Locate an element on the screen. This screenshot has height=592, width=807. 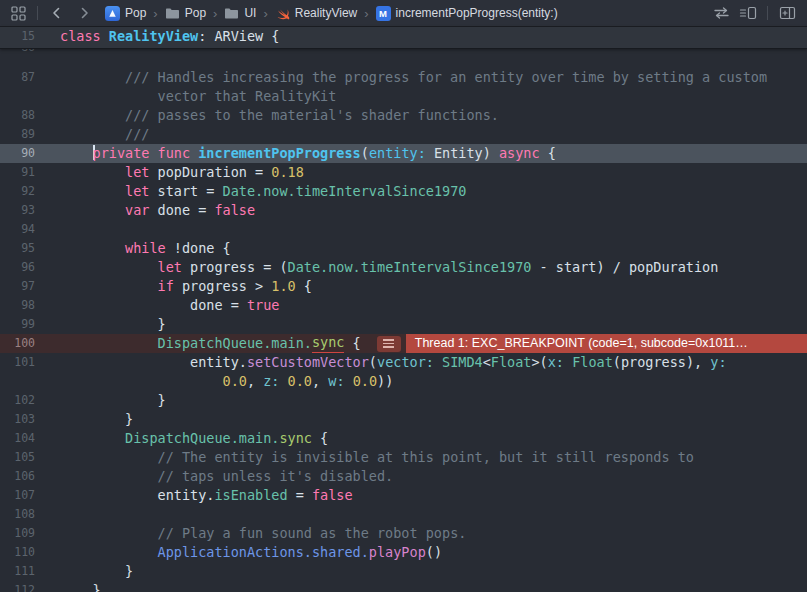
code-line: 109// Play a fun sound as the robot pops… is located at coordinates (404, 534).